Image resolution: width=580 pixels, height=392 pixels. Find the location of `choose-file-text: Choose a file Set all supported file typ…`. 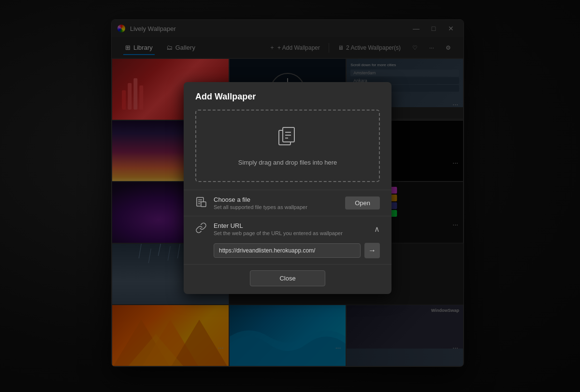

choose-file-text: Choose a file Set all supported file typ… is located at coordinates (276, 203).